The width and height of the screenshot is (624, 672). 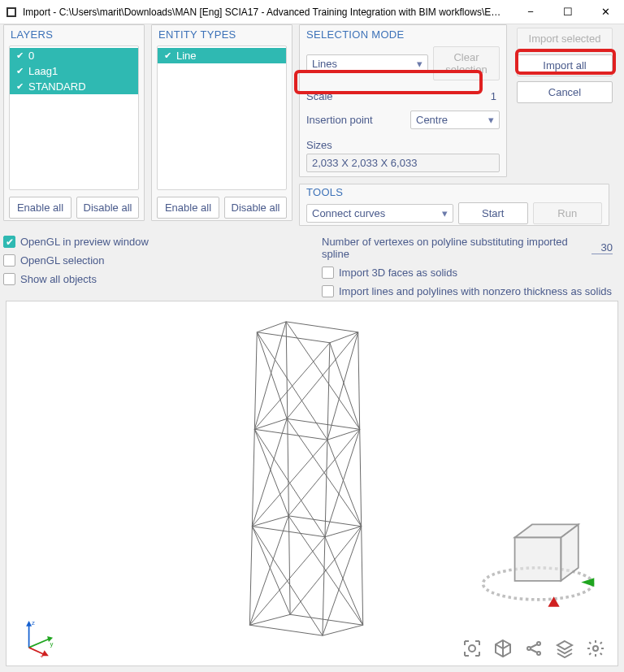 I want to click on svg-text: z, so click(x=33, y=622).